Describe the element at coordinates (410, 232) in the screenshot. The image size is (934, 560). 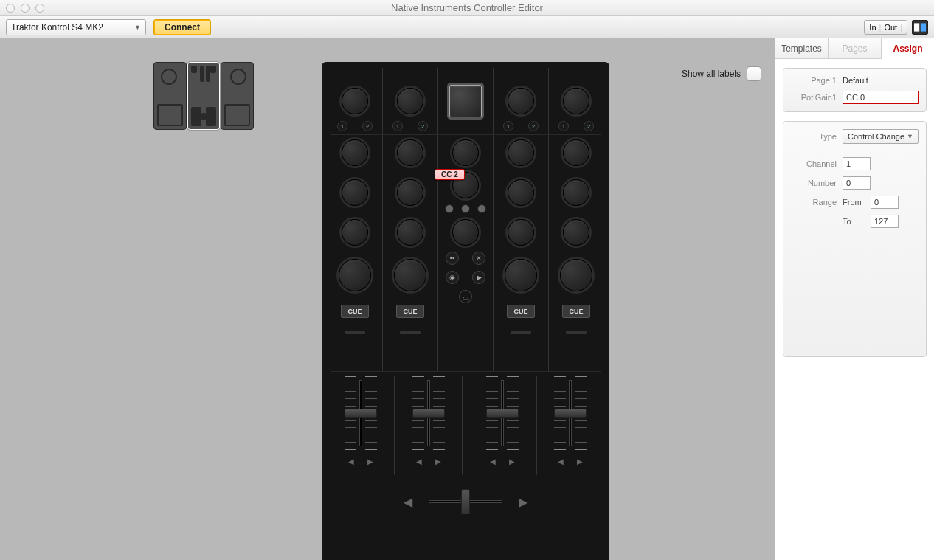
I see `ch2-mid-knob` at that location.